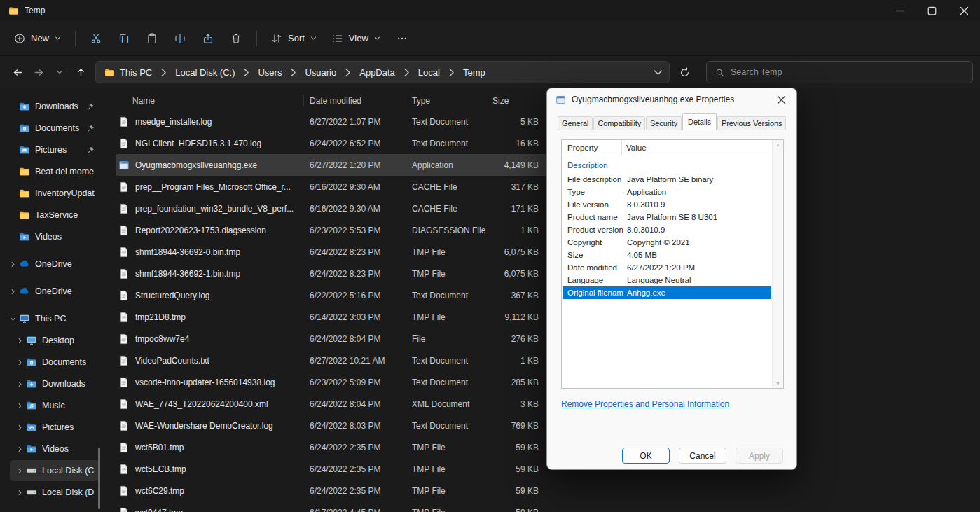 This screenshot has width=980, height=512. I want to click on sort-button: Sort, so click(294, 39).